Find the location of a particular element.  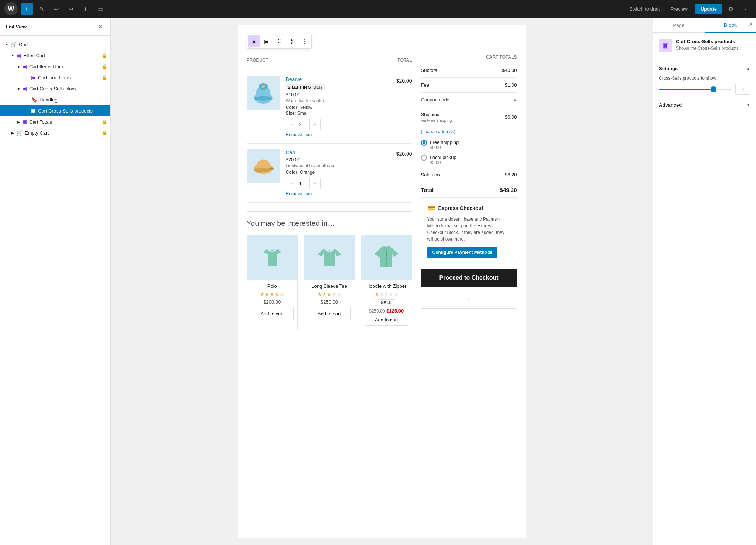

free-shipping-radio is located at coordinates (424, 143).